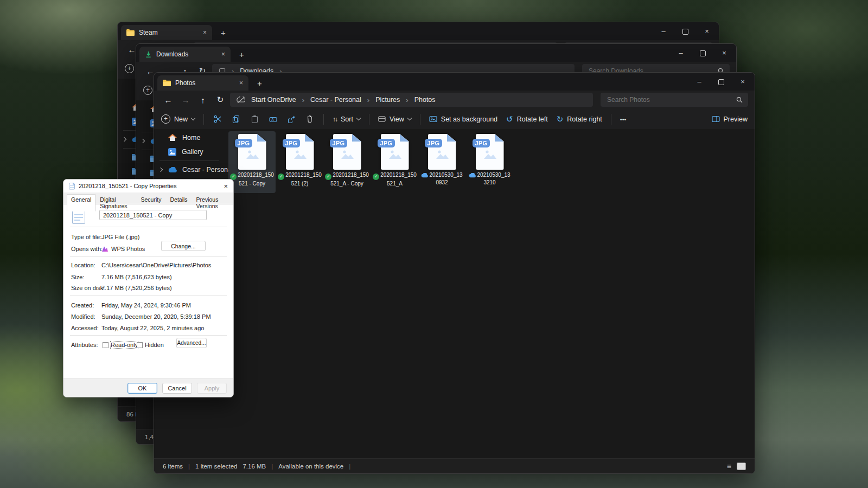  What do you see at coordinates (87, 249) in the screenshot?
I see `field-label: Opens with:` at bounding box center [87, 249].